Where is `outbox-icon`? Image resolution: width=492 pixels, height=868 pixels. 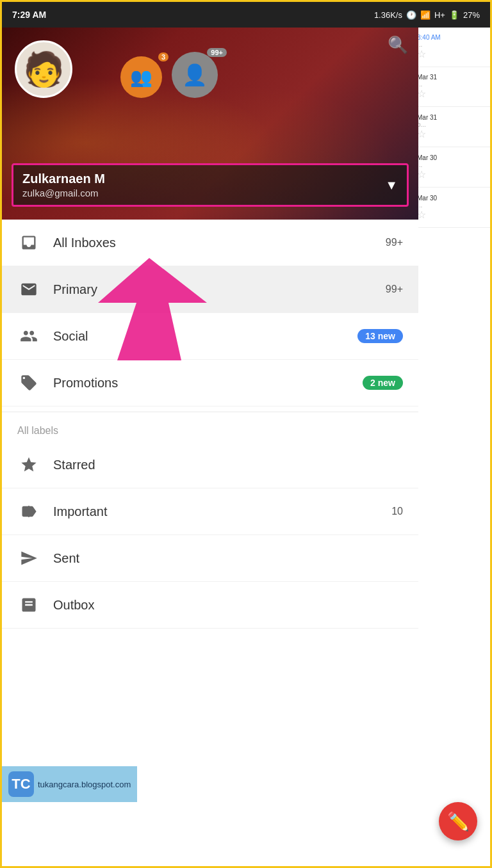 outbox-icon is located at coordinates (29, 605).